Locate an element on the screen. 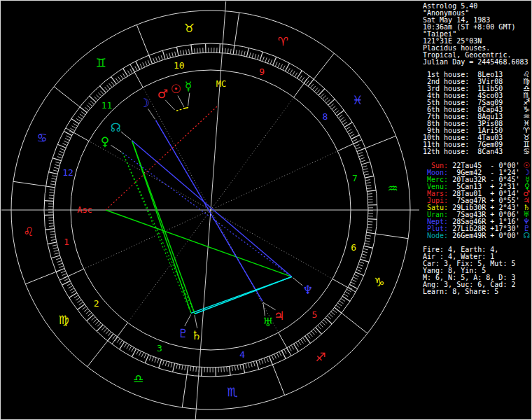 The height and width of the screenshot is (420, 532). aspect-node-saturn is located at coordinates (163, 227).